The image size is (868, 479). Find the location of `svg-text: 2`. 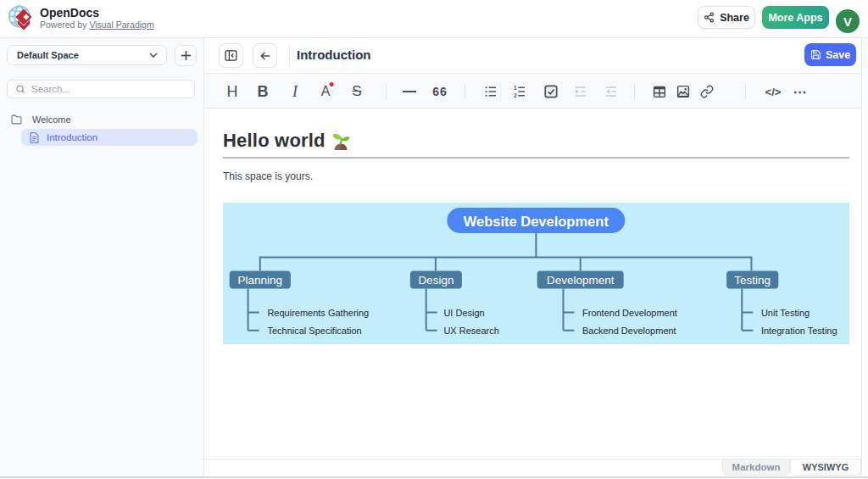

svg-text: 2 is located at coordinates (515, 95).